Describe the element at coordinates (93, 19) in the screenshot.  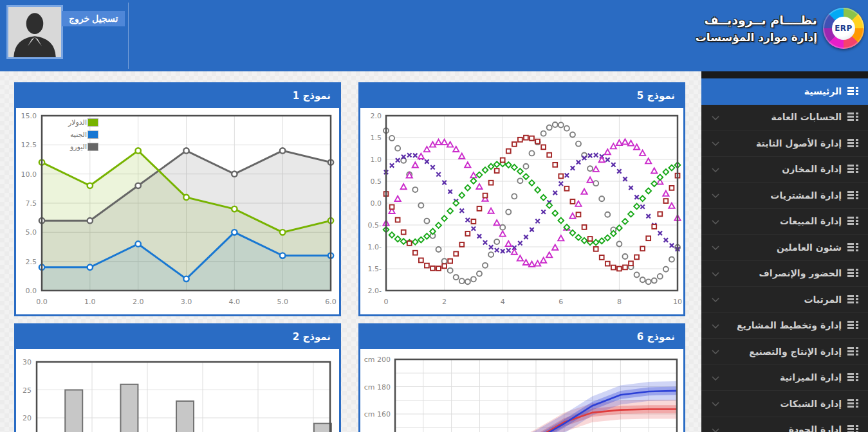
I see `logout-button: تسجيل خروج` at that location.